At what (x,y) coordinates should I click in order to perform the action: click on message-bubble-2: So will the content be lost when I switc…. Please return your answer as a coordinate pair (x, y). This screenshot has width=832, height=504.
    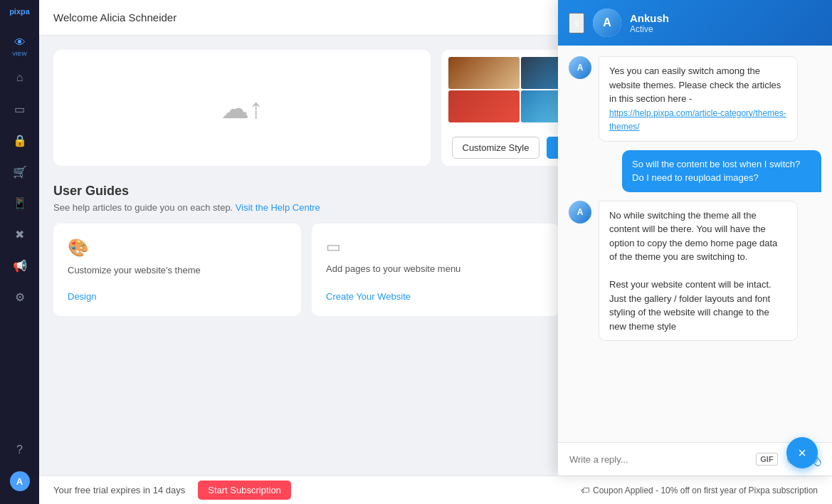
    Looking at the image, I should click on (722, 171).